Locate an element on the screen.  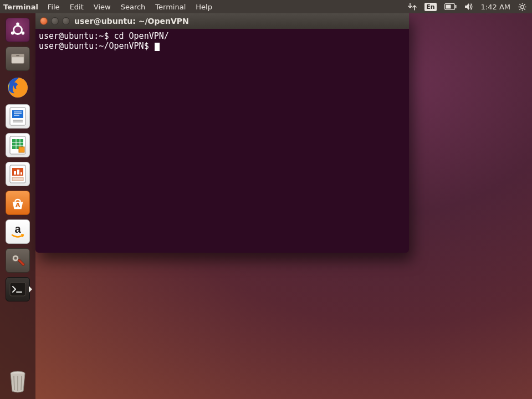
keyboard-indicator-label: En is located at coordinates (430, 7).